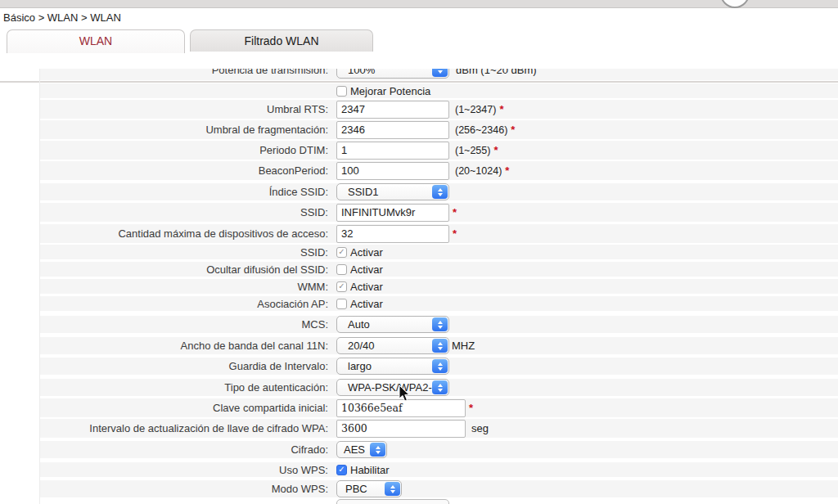  I want to click on field-label: Ocultar difusión del SSID:, so click(184, 270).